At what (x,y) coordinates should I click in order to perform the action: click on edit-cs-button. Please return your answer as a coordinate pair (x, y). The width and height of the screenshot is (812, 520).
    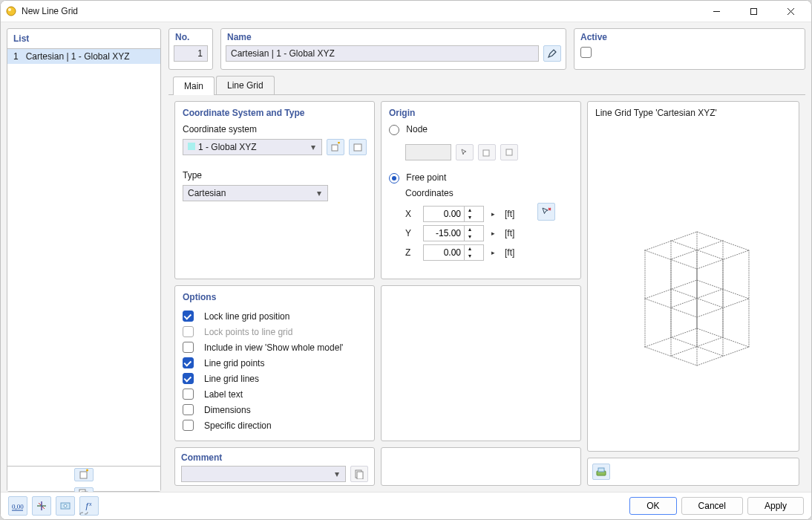
    Looking at the image, I should click on (358, 147).